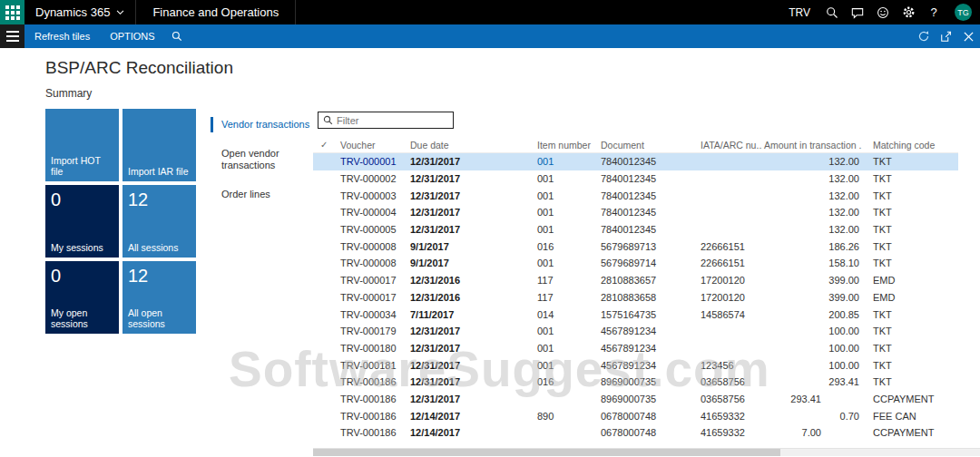 The height and width of the screenshot is (457, 980). Describe the element at coordinates (82, 199) in the screenshot. I see `tile-count: 0` at that location.